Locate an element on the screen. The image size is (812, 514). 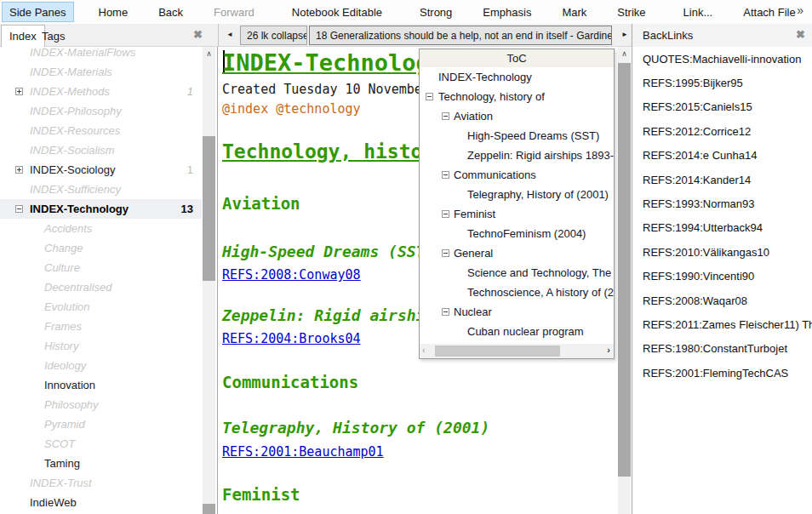
toc-horizontal-scrollbar: ‹ › is located at coordinates (517, 351).